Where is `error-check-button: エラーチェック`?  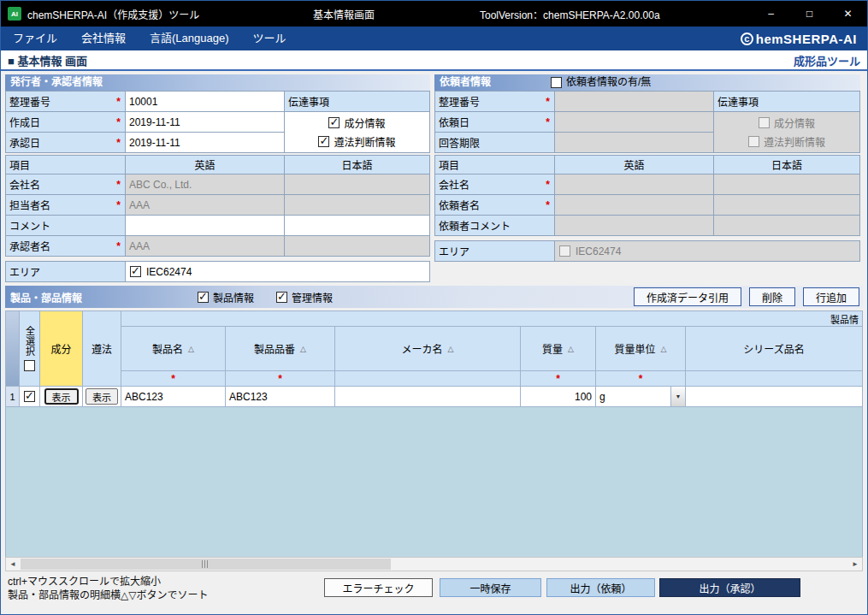
error-check-button: エラーチェック is located at coordinates (378, 588).